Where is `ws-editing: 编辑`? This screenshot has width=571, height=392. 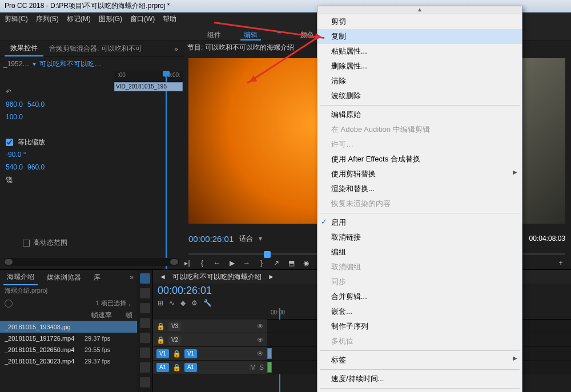
ws-editing: 编辑 is located at coordinates (251, 34).